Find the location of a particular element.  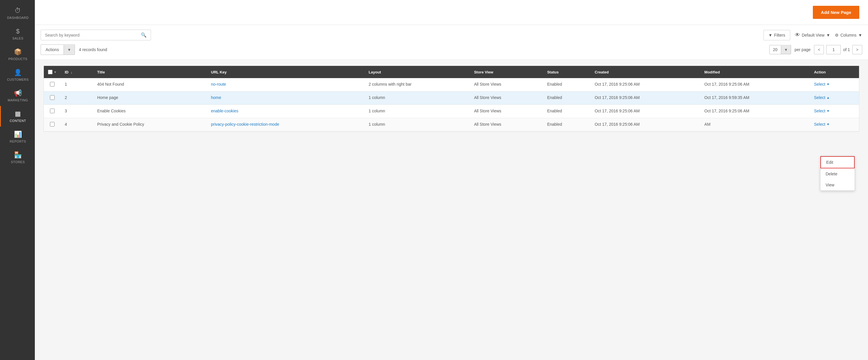

table-row: 1 404 Not Found no-route 2 columns with … is located at coordinates (452, 85).